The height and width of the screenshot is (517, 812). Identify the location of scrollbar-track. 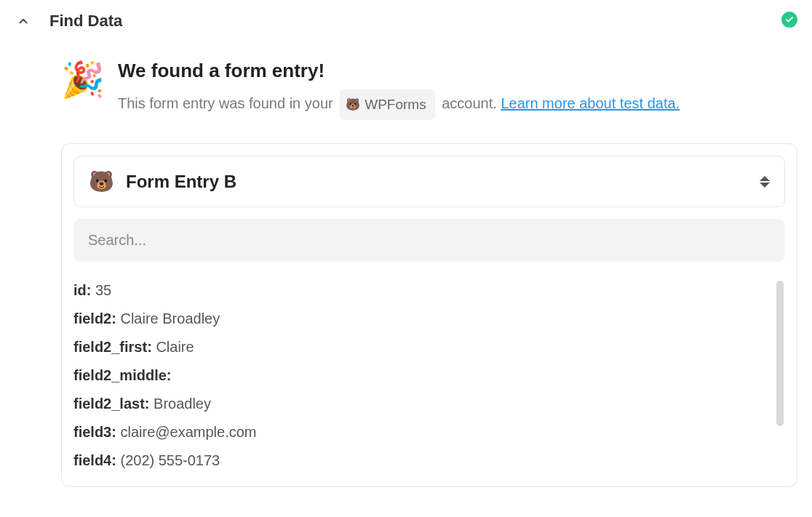
(780, 353).